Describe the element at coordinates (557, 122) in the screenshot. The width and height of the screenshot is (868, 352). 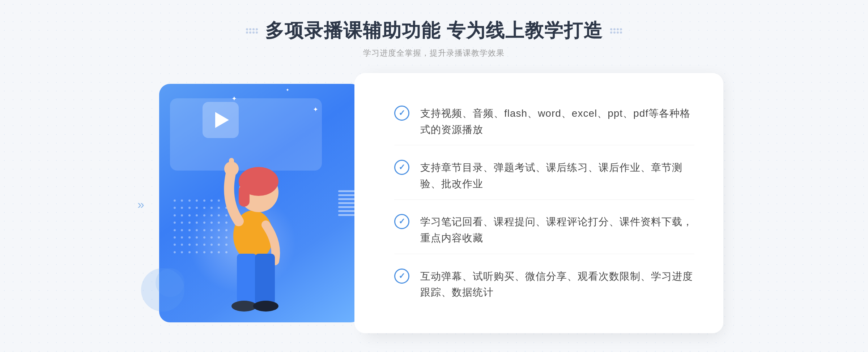
I see `feature-text-1: 支持视频、音频、flash、word、excel、ppt、pdf等各种格式的资源…` at that location.